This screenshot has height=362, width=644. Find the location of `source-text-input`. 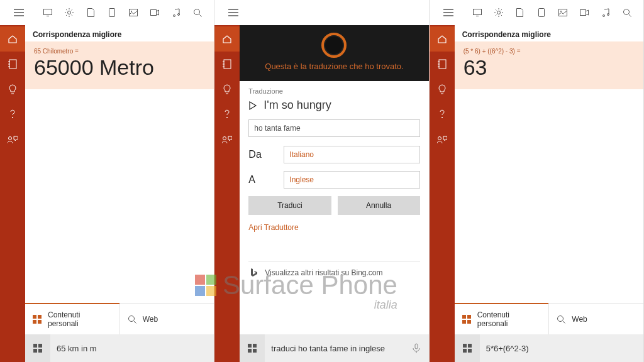

source-text-input is located at coordinates (334, 128).